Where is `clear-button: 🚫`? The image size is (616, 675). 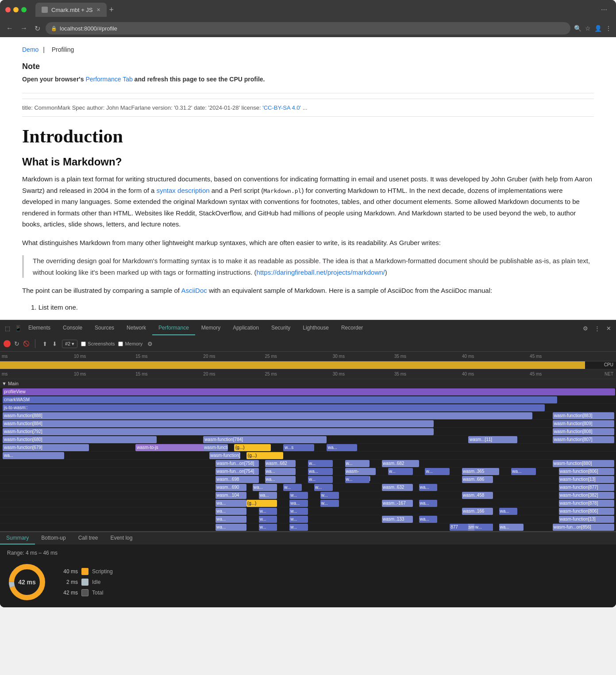 clear-button: 🚫 is located at coordinates (27, 344).